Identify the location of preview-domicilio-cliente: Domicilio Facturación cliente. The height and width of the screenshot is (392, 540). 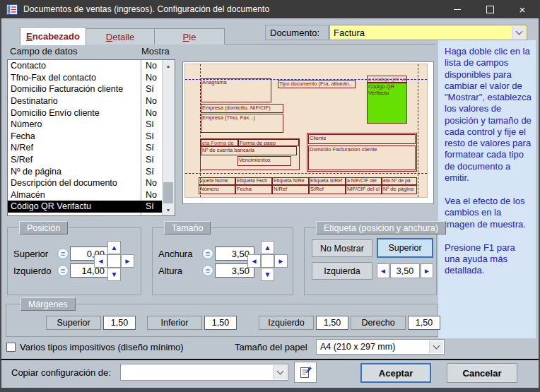
(362, 158).